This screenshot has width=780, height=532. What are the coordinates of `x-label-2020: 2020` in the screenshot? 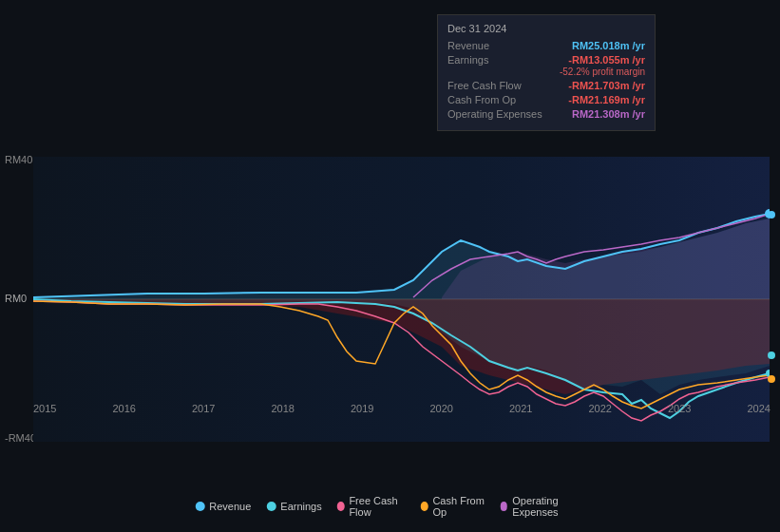 It's located at (442, 408).